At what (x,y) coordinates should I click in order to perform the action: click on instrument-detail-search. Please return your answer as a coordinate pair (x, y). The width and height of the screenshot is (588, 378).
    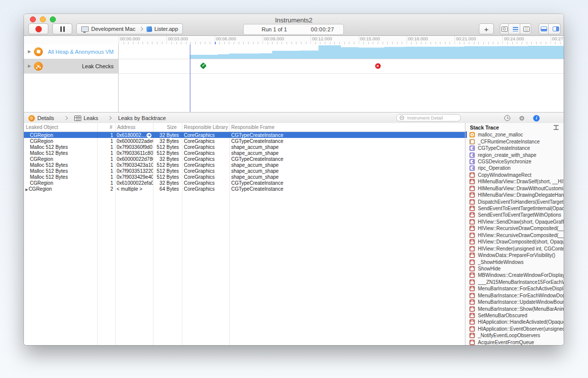
    Looking at the image, I should click on (429, 118).